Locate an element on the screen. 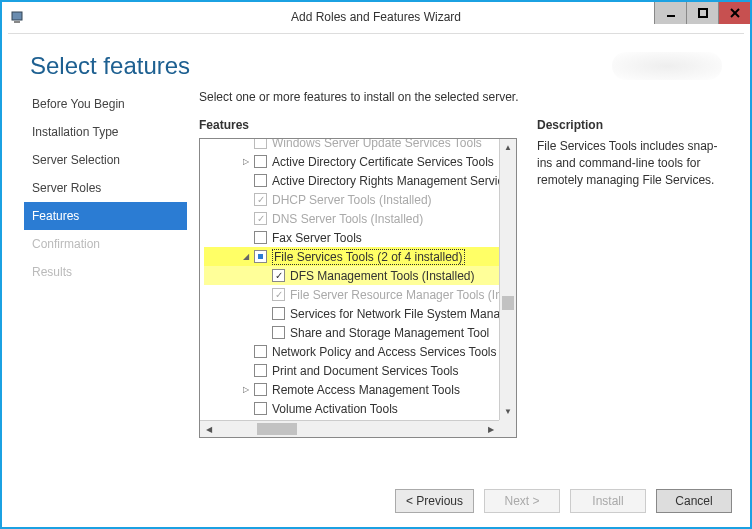 The height and width of the screenshot is (529, 752). window-controls is located at coordinates (702, 13).